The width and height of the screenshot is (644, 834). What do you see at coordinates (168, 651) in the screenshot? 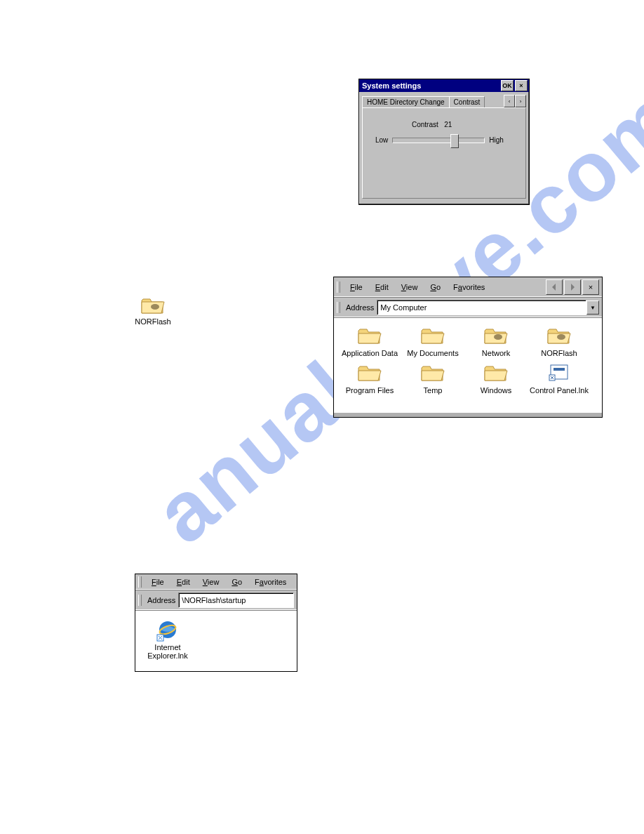
I see `item-label: Internet Explorer.lnk` at bounding box center [168, 651].